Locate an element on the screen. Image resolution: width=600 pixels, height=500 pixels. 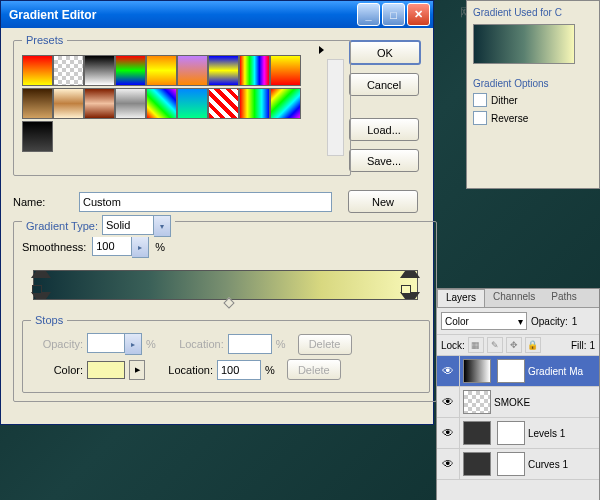
maximize-button: □ is located at coordinates (394, 14).